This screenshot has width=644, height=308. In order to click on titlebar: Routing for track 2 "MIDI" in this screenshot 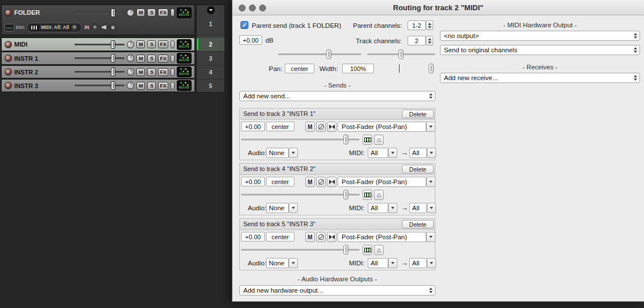, I will do `click(438, 8)`.